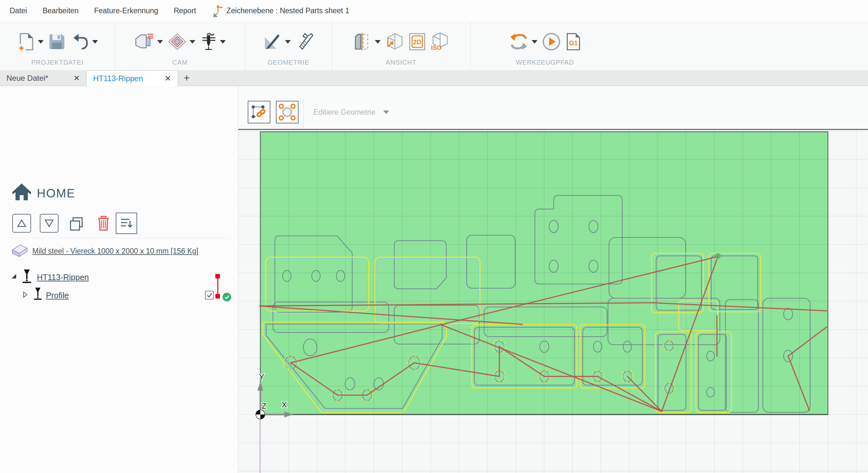 This screenshot has width=868, height=473. Describe the element at coordinates (177, 42) in the screenshot. I see `cam-pocket-icon` at that location.